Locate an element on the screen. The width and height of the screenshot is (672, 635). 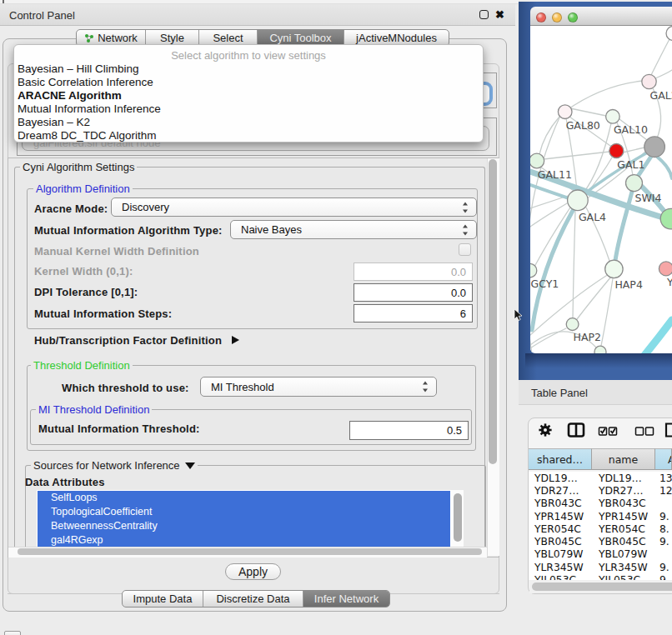
close-panel-icon: ✖ is located at coordinates (500, 15).